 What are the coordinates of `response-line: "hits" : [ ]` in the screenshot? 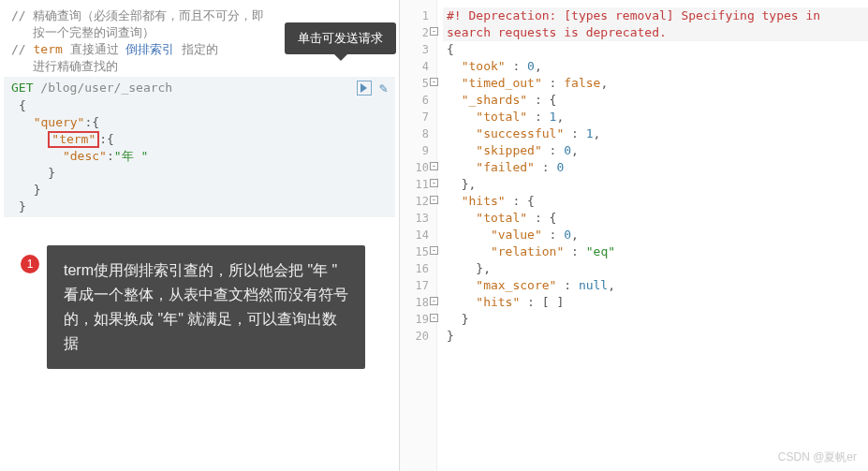 It's located at (655, 302).